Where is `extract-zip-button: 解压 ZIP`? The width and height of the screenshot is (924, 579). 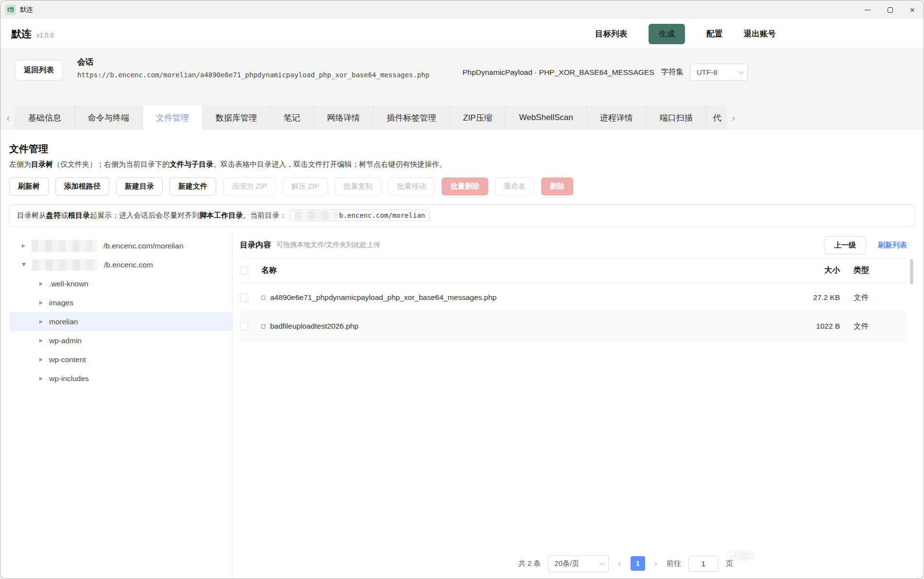
extract-zip-button: 解压 ZIP is located at coordinates (306, 187).